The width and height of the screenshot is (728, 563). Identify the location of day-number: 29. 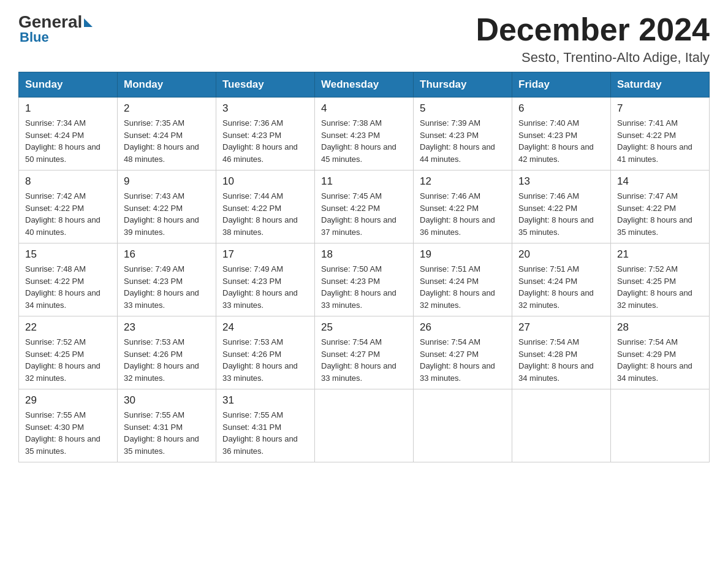
(68, 400).